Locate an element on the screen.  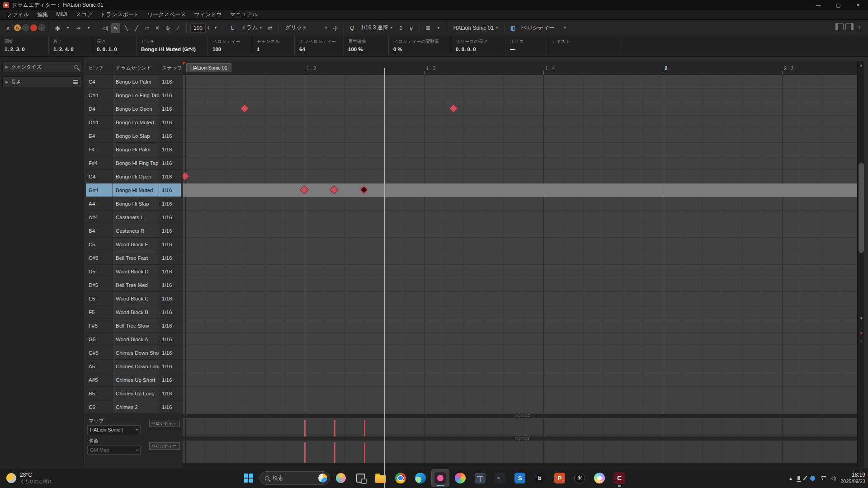
playhead-cursor is located at coordinates (384, 278).